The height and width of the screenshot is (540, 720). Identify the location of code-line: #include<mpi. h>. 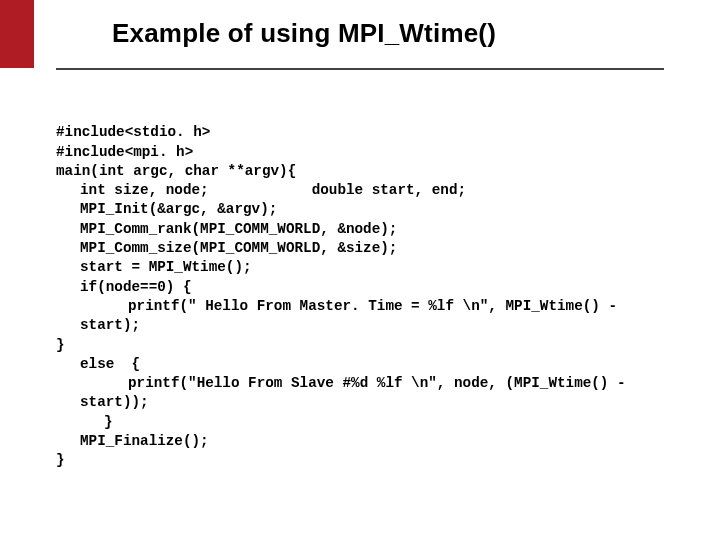
(124, 152).